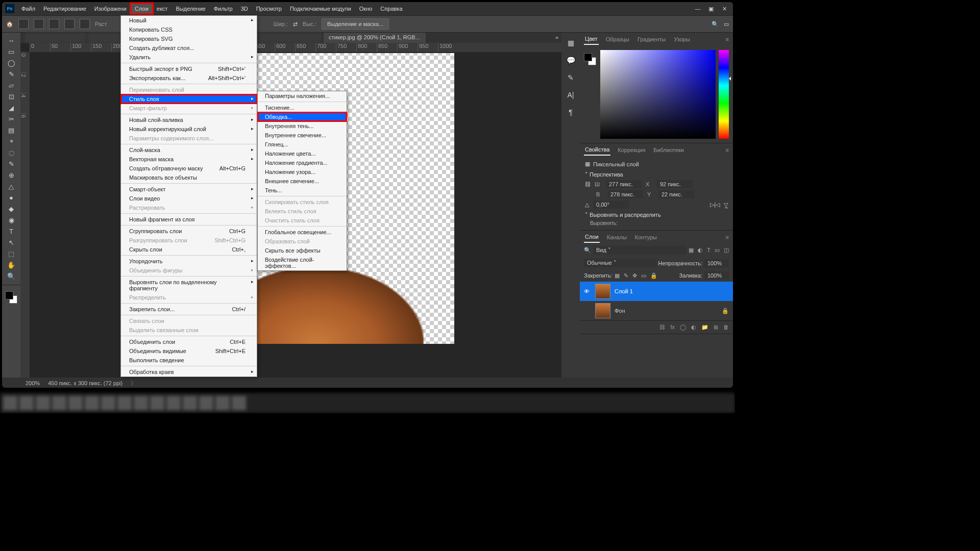 The image size is (980, 551). I want to click on submenu-item: Параметры наложения..., so click(302, 96).